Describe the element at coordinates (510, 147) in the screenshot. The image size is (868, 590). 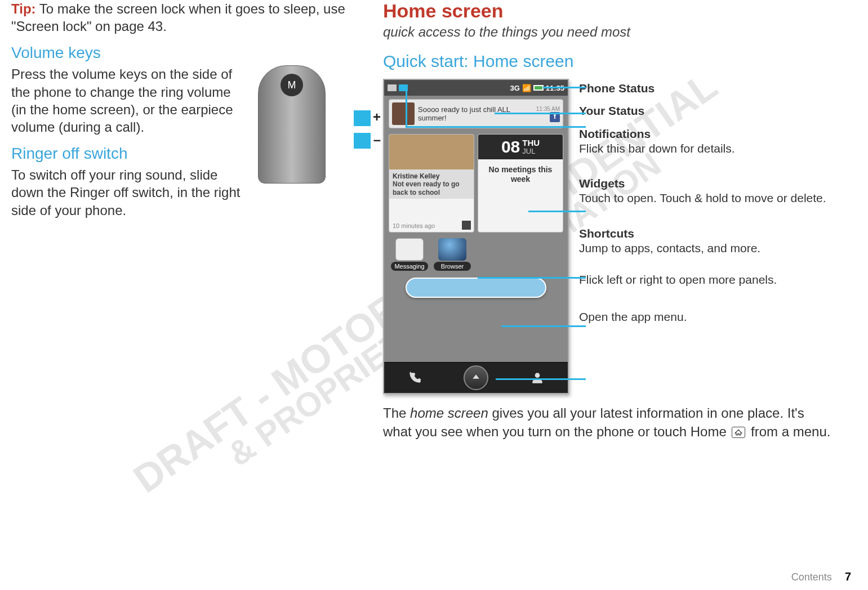
I see `calendar-day: 08` at that location.